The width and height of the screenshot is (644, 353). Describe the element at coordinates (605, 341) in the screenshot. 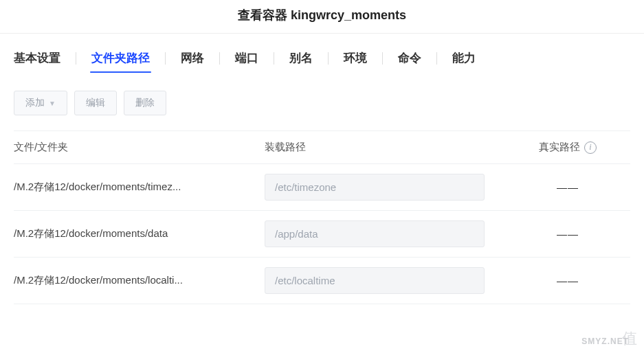

I see `watermark-text: SMYZ.NET` at that location.